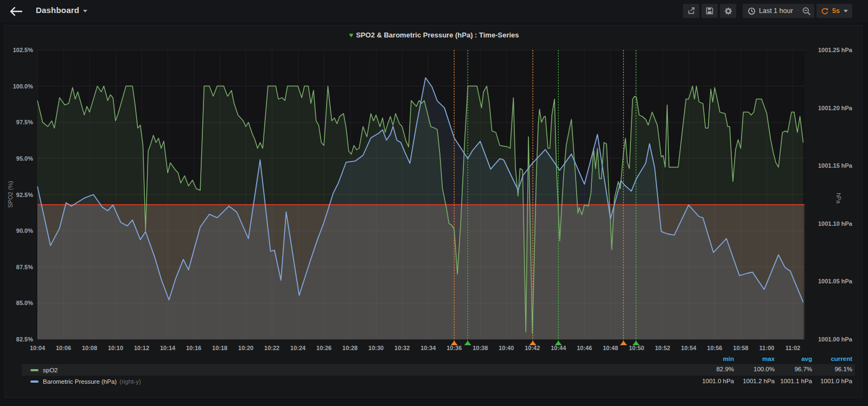 This screenshot has height=406, width=868. What do you see at coordinates (532, 348) in the screenshot?
I see `svg-text: 10:42` at bounding box center [532, 348].